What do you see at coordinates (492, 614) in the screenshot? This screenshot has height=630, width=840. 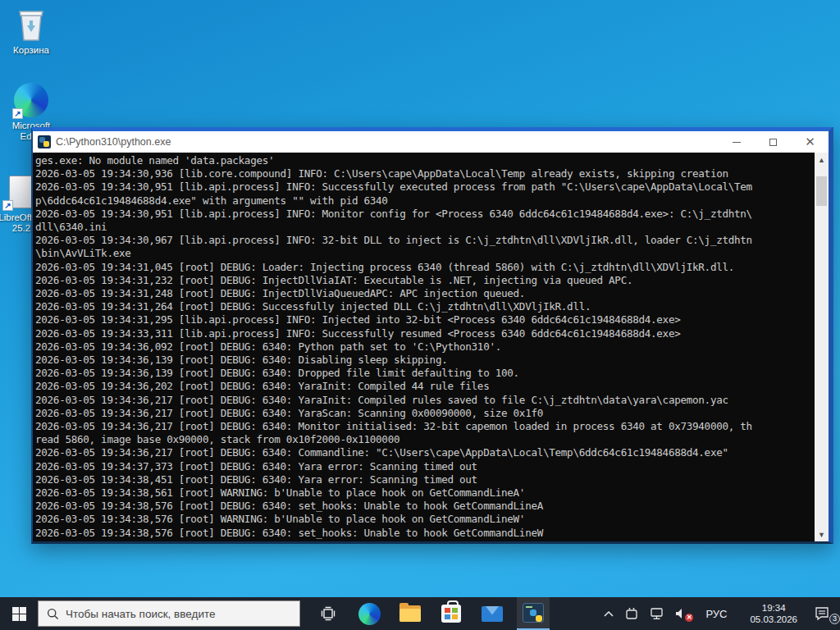 I see `taskbar-mail-button` at bounding box center [492, 614].